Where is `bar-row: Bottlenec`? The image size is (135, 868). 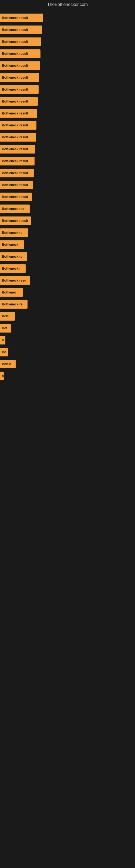
bar-row: Bottlenec is located at coordinates (68, 292).